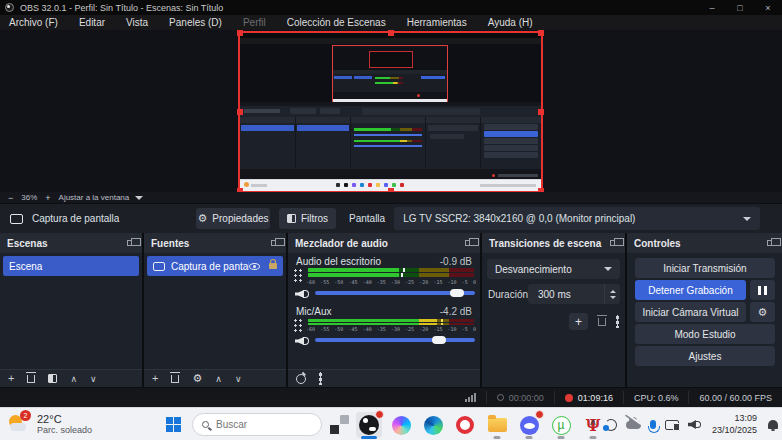  What do you see at coordinates (577, 218) in the screenshot?
I see `display-select: LG TV SSCR2: 3840x2160 @ 0,0 (Monitor pr…` at bounding box center [577, 218].